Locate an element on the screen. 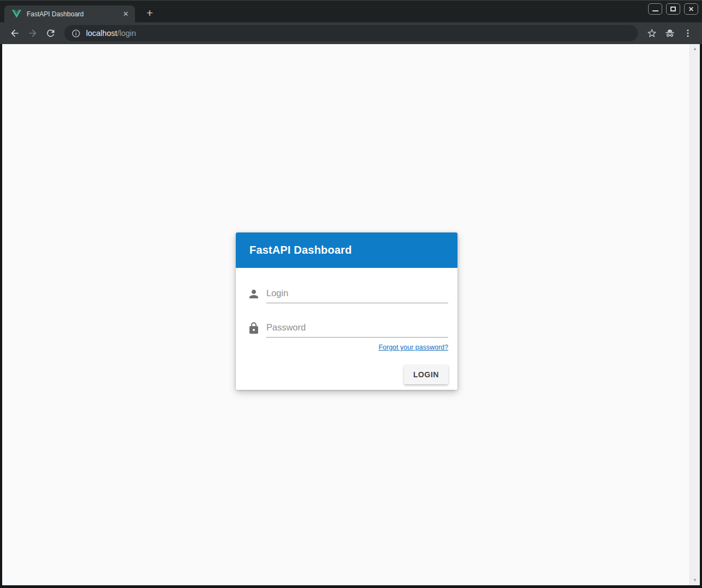 This screenshot has width=702, height=588. new-tab-button: + is located at coordinates (150, 13).